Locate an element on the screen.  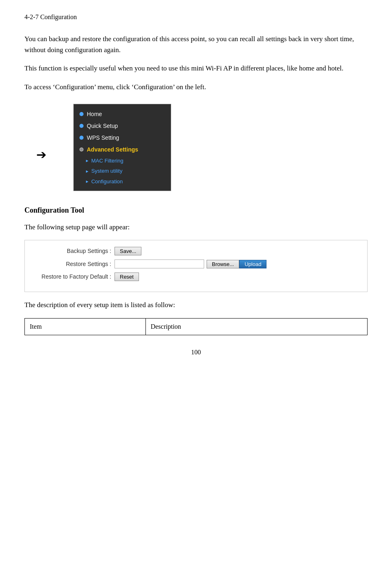
menu-item-home: Home is located at coordinates (122, 114).